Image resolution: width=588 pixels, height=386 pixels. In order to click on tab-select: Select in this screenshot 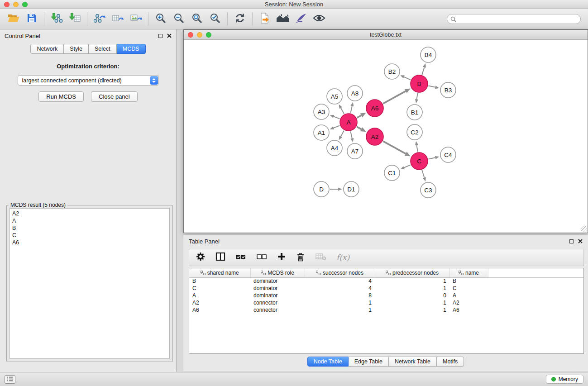, I will do `click(103, 49)`.